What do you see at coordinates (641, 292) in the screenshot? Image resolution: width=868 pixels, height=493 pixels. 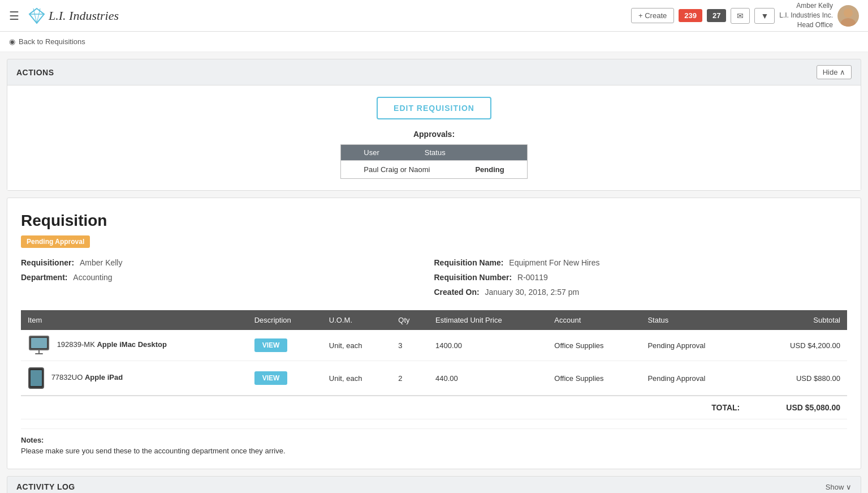 I see `created-on-field: Created On: January 30, 2018, 2:57 pm` at bounding box center [641, 292].